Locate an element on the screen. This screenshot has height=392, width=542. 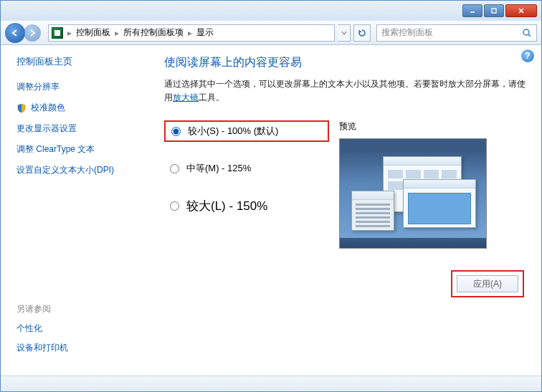
search-placeholder: 搜索控制面板 is located at coordinates (452, 33).